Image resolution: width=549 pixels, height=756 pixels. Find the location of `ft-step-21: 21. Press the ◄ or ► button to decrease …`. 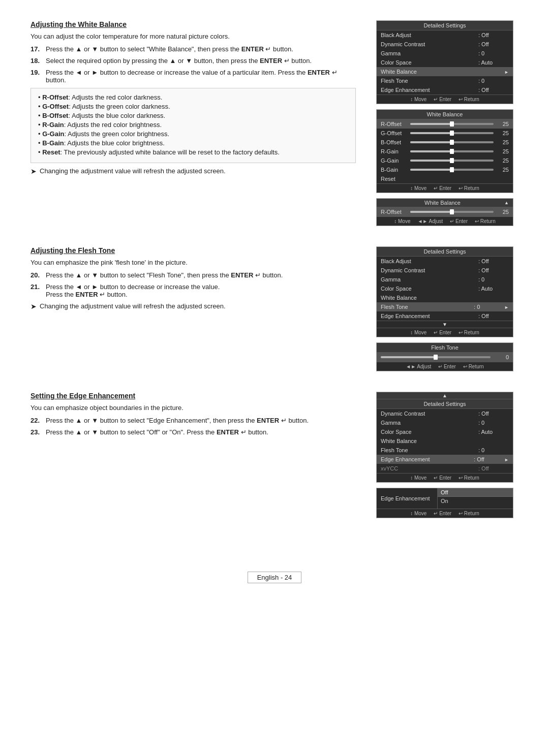

ft-step-21: 21. Press the ◄ or ► button to decrease … is located at coordinates (193, 291).